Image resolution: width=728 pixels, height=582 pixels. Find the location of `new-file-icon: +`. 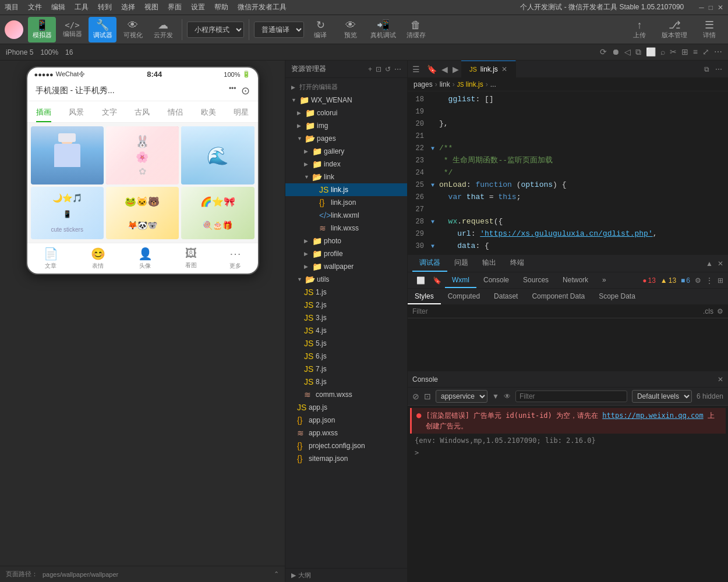

new-file-icon: + is located at coordinates (370, 69).